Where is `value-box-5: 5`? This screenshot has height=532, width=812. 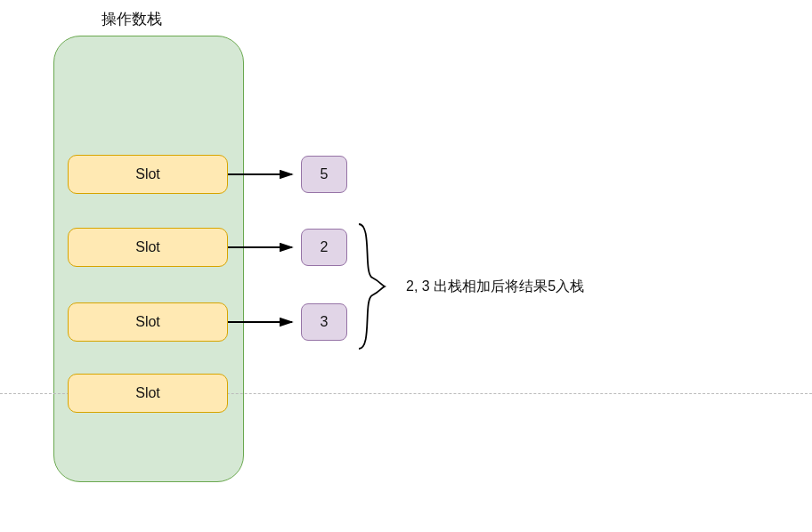
value-box-5: 5 is located at coordinates (324, 174).